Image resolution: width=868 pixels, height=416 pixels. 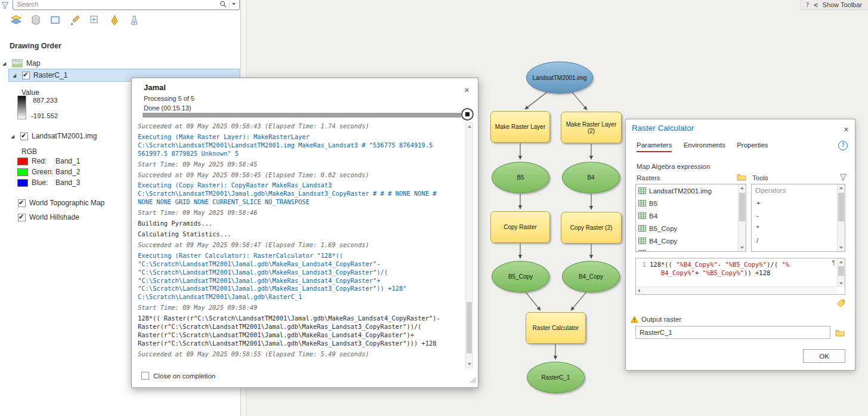 I want to click on model-node-make-raster-layer: Make Raster Layer, so click(x=520, y=127).